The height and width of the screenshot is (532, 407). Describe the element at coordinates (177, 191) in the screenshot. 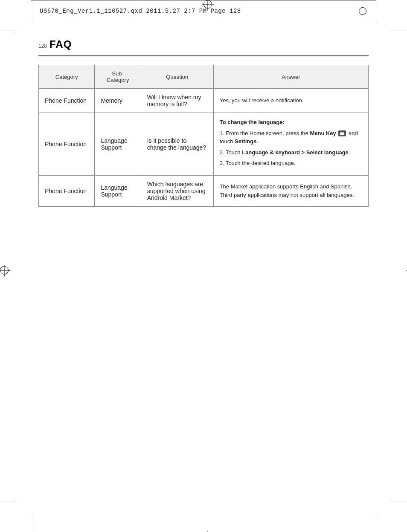

I see `row3-question: Which languages are supported when using…` at that location.